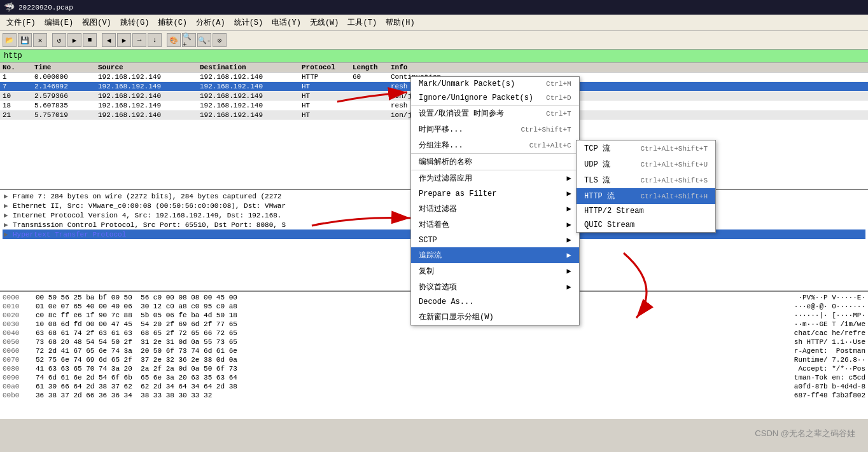 The width and height of the screenshot is (868, 452). Describe the element at coordinates (434, 41) in the screenshot. I see `toolbar: 📂 💾 ✕ ↺ ▶ ■ ◀ ▶ → ↓ 🎨 🔍+ 🔍- ⊙` at that location.